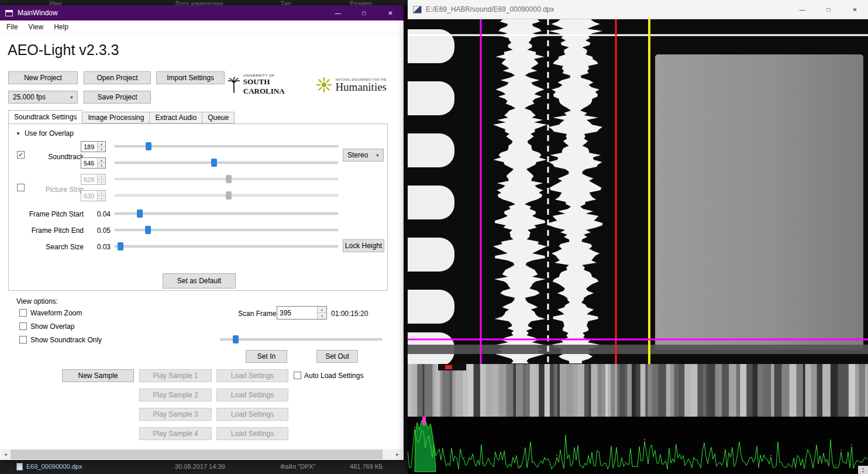 Image resolution: width=868 pixels, height=474 pixels. I want to click on soundtrack-enable-checkbox: ✓, so click(21, 154).